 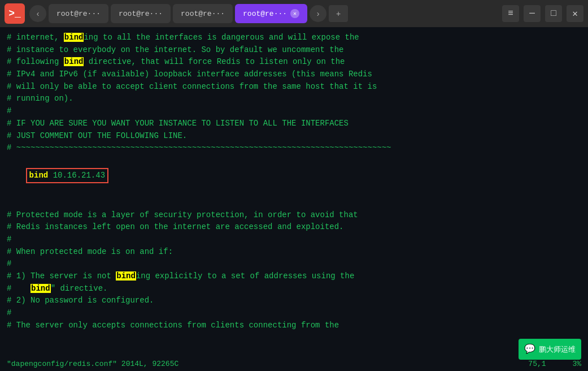 What do you see at coordinates (294, 313) in the screenshot?
I see `line-19: #` at bounding box center [294, 313].